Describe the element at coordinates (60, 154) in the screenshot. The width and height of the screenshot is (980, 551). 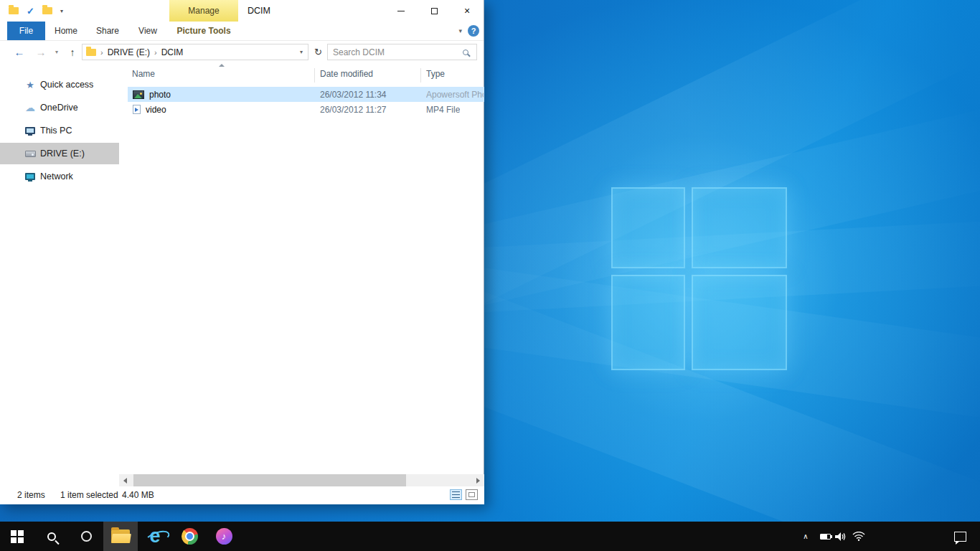
I see `sidebar-item-drive-e: DRIVE (E:)` at that location.